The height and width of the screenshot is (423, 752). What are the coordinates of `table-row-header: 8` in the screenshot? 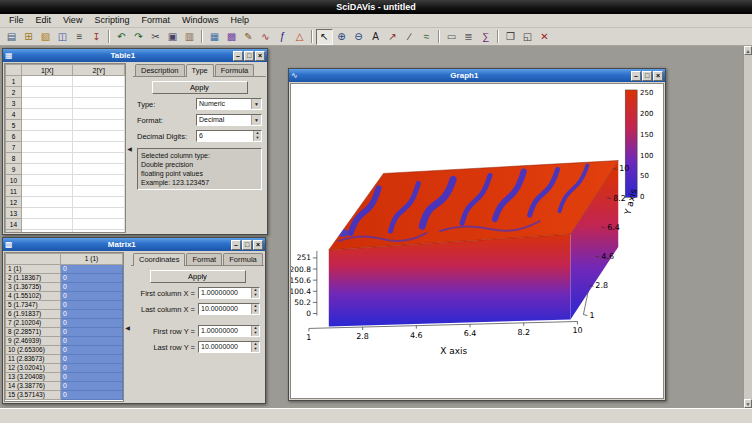 It's located at (14, 158).